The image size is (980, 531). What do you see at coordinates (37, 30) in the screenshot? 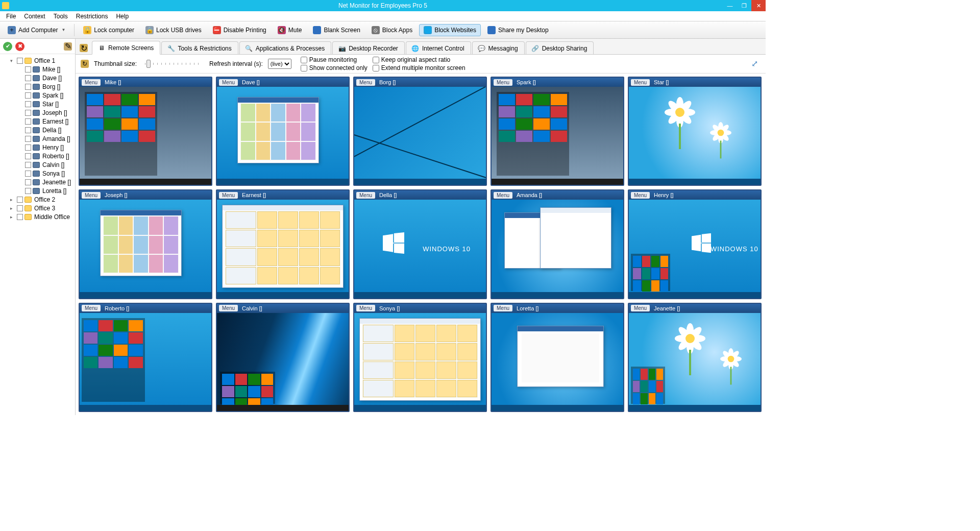
I see `add-computer-button: ＋ Add Computer ▼` at bounding box center [37, 30].